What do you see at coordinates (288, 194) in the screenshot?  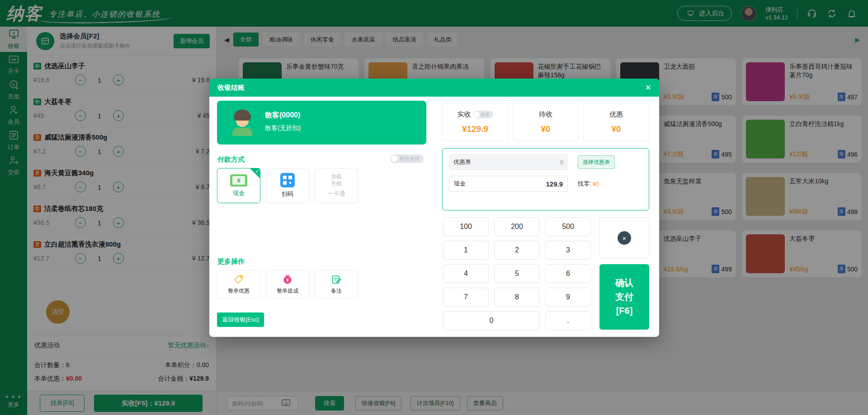 I see `payment-method-label: 扫码` at bounding box center [288, 194].